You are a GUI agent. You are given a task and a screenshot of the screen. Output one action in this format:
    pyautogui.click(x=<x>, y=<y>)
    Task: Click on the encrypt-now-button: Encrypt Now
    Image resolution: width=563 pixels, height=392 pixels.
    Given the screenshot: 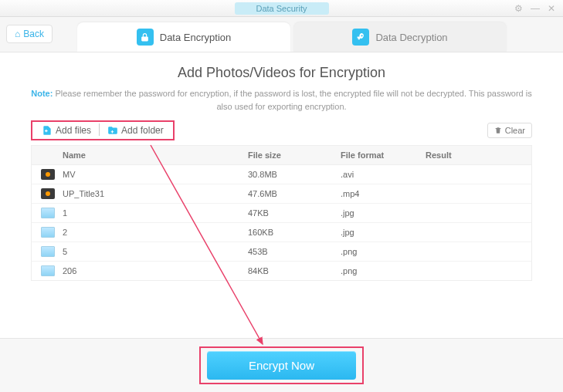 What is the action you would take?
    pyautogui.click(x=281, y=366)
    